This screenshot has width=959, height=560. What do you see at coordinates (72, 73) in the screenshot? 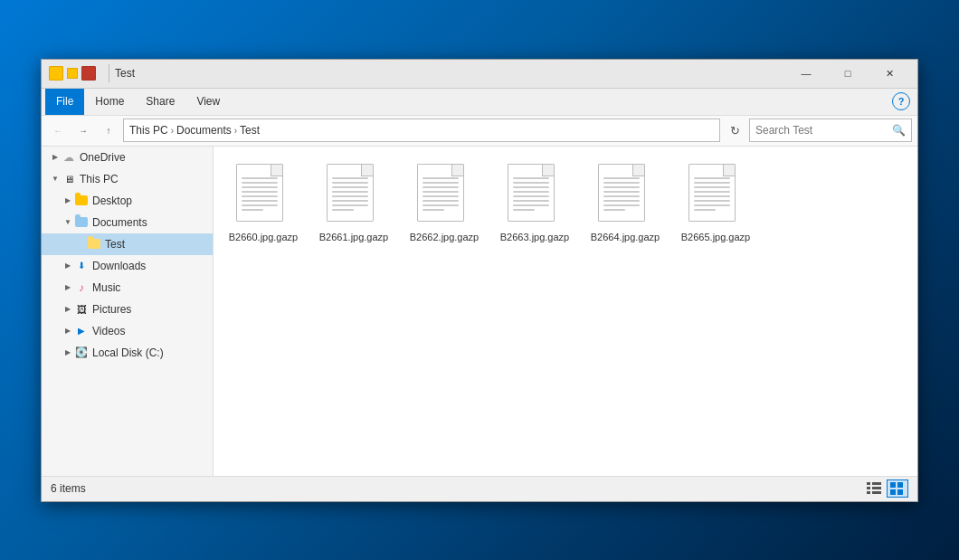
I see `folder-icon-small` at bounding box center [72, 73].